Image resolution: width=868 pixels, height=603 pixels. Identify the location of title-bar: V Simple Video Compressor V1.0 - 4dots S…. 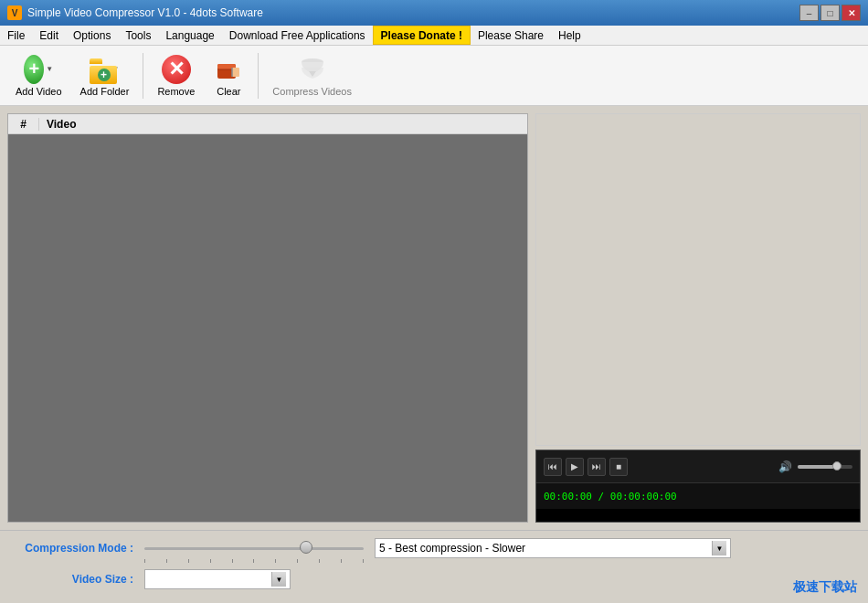
(434, 13).